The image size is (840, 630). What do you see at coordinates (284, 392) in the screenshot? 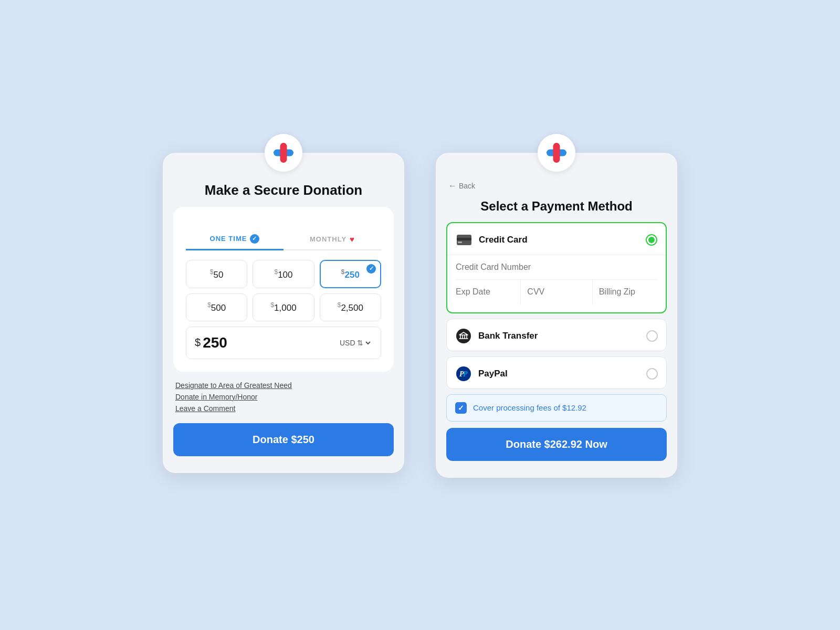
I see `links-section: Designate to Area of Greatest Need Donat…` at bounding box center [284, 392].